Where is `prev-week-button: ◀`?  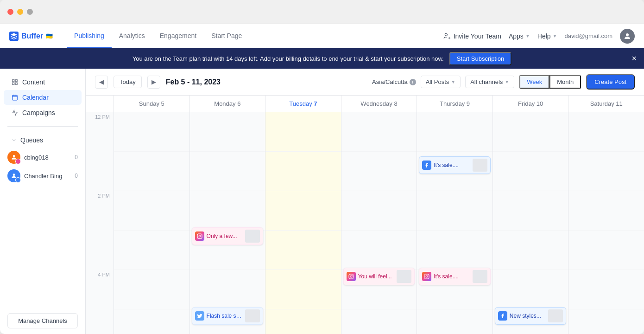 prev-week-button: ◀ is located at coordinates (101, 82).